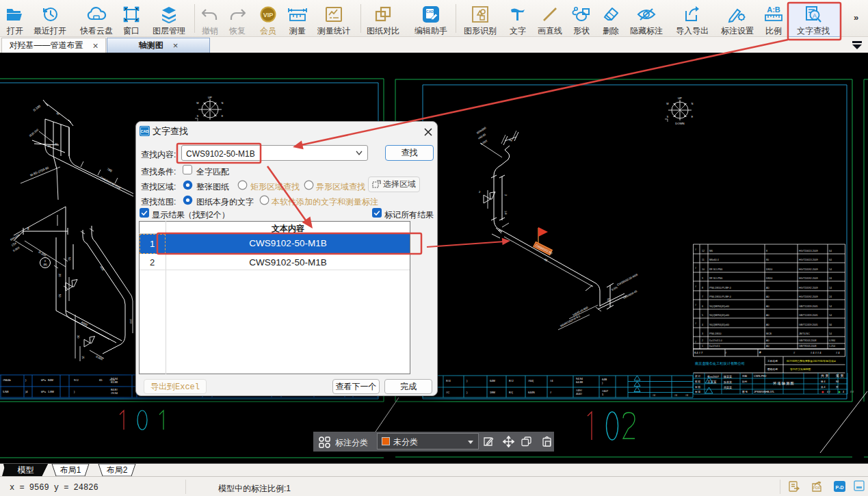 This screenshot has width=868, height=496. What do you see at coordinates (698, 387) in the screenshot?
I see `svg-text: 审 核` at bounding box center [698, 387].